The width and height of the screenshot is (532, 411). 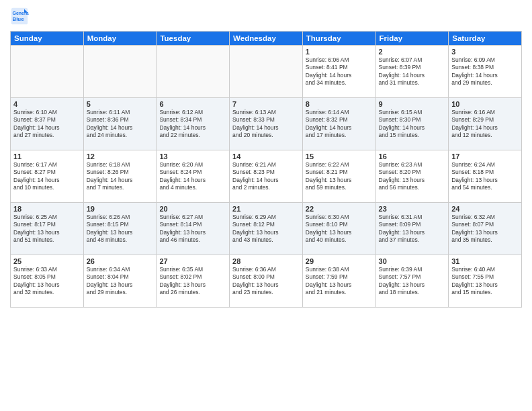 What do you see at coordinates (412, 229) in the screenshot?
I see `day-info: Sunrise: 6:31 AM Sunset: 8:09 PM Dayligh…` at bounding box center [412, 229].